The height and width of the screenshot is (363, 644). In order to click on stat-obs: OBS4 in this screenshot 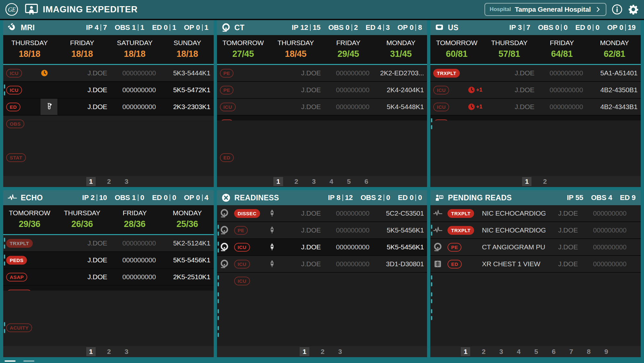, I will do `click(602, 198)`.